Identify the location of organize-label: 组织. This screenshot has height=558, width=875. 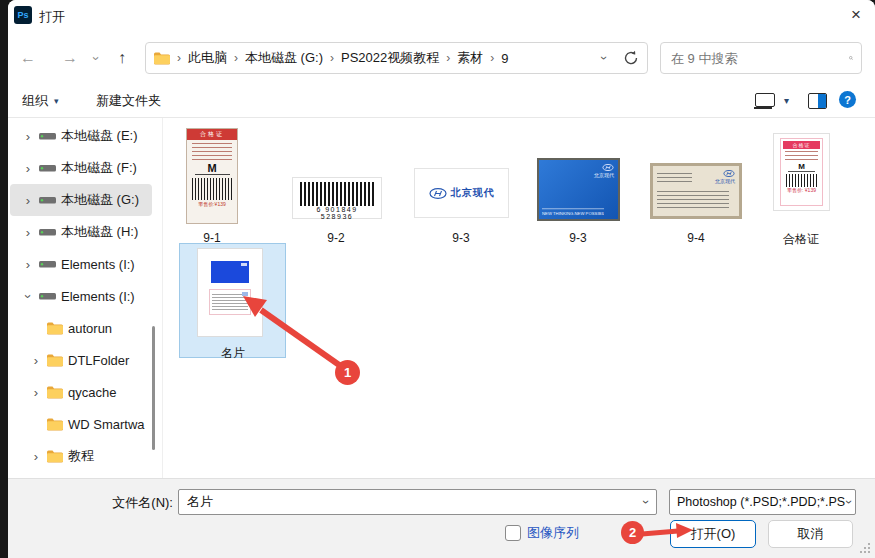
(35, 101).